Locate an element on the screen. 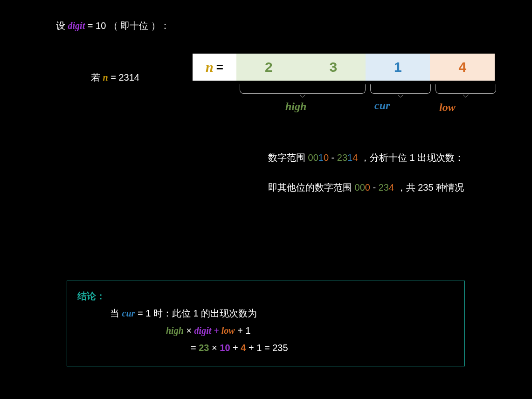 Image resolution: width=532 pixels, height=399 pixels. conclusion-header: 结论： is located at coordinates (266, 296).